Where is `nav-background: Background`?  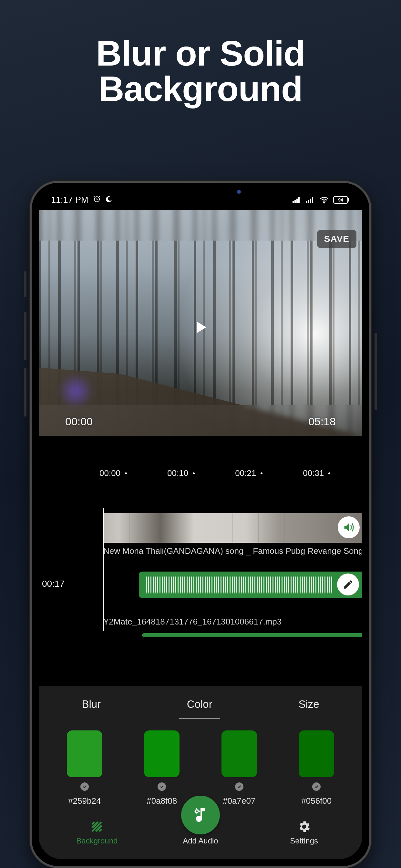 nav-background: Background is located at coordinates (97, 832).